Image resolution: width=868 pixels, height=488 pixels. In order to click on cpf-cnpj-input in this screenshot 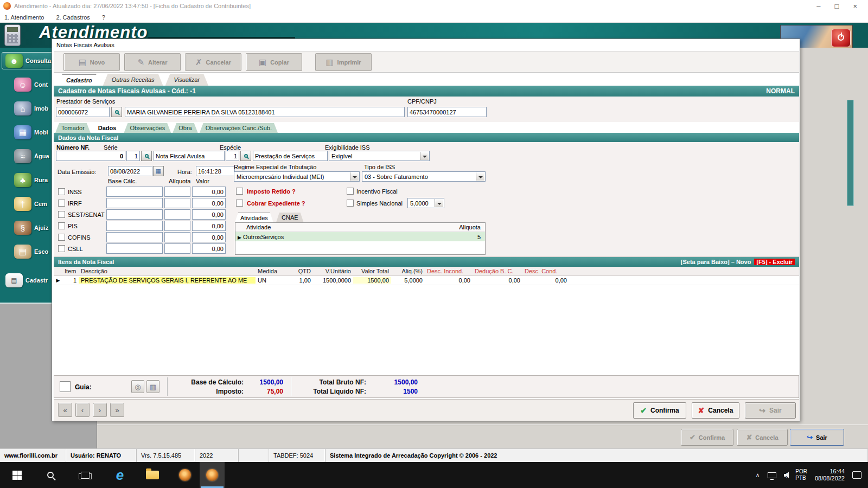, I will do `click(447, 112)`.